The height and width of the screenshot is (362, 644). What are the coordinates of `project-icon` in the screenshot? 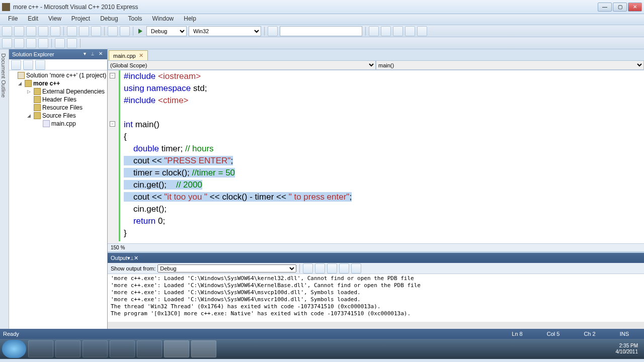 It's located at (28, 83).